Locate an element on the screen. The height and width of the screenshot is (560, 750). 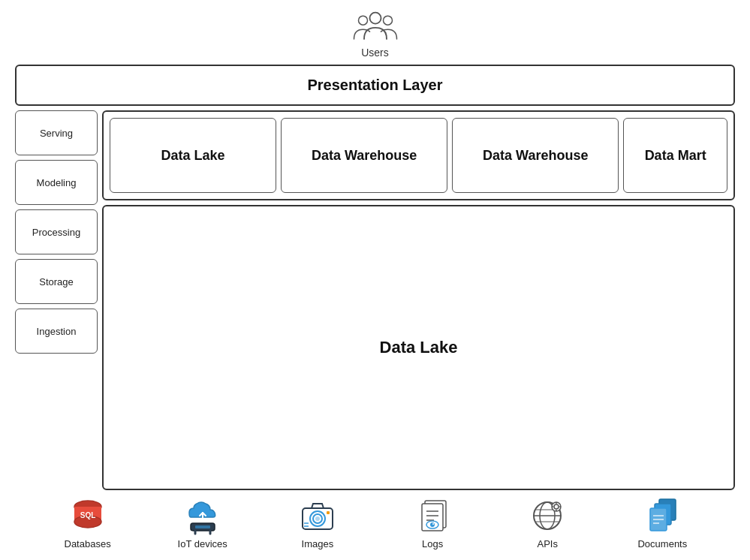
apis-label: APIs is located at coordinates (547, 543).